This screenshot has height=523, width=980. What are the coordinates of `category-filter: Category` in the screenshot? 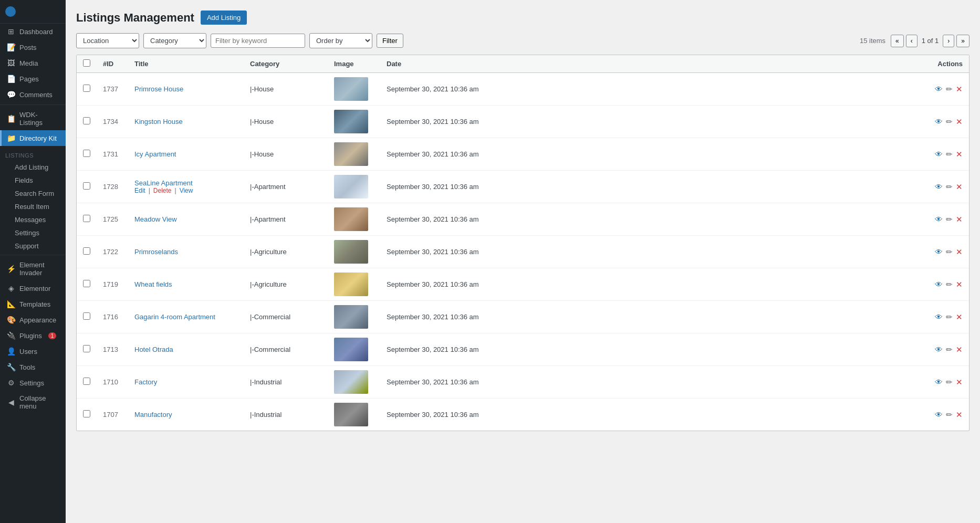 It's located at (175, 41).